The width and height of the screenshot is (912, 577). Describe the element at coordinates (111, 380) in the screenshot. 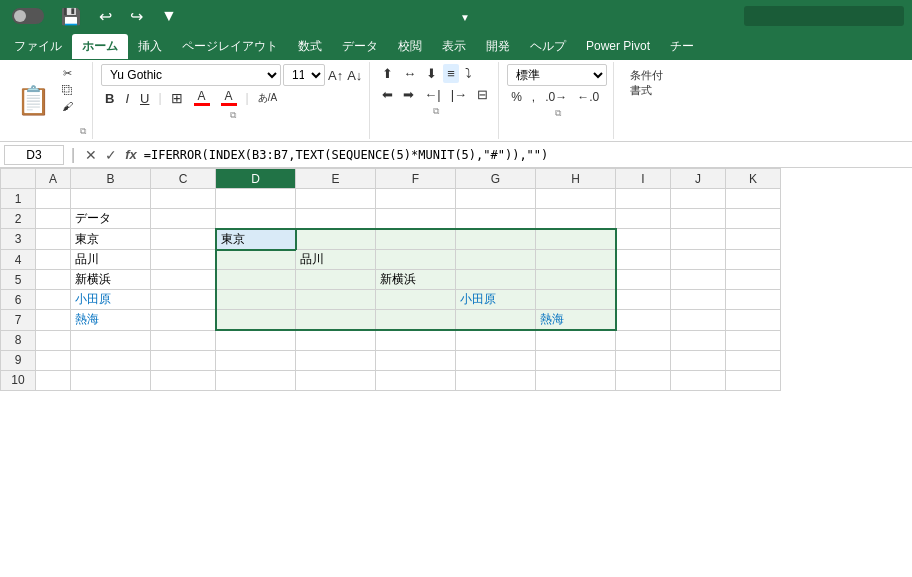

I see `cell-b10` at that location.